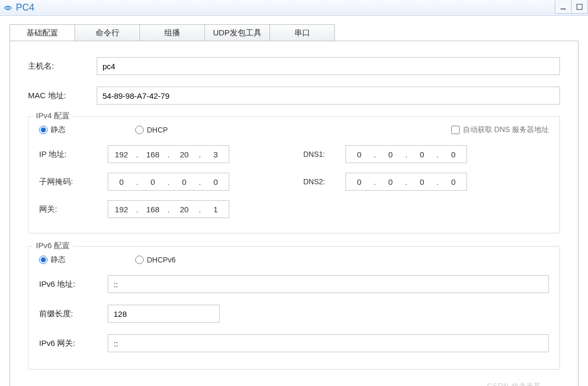  What do you see at coordinates (452, 130) in the screenshot?
I see `ipv4-auto-dns-checkbox: 自动获取 DNS 服务器地址` at bounding box center [452, 130].